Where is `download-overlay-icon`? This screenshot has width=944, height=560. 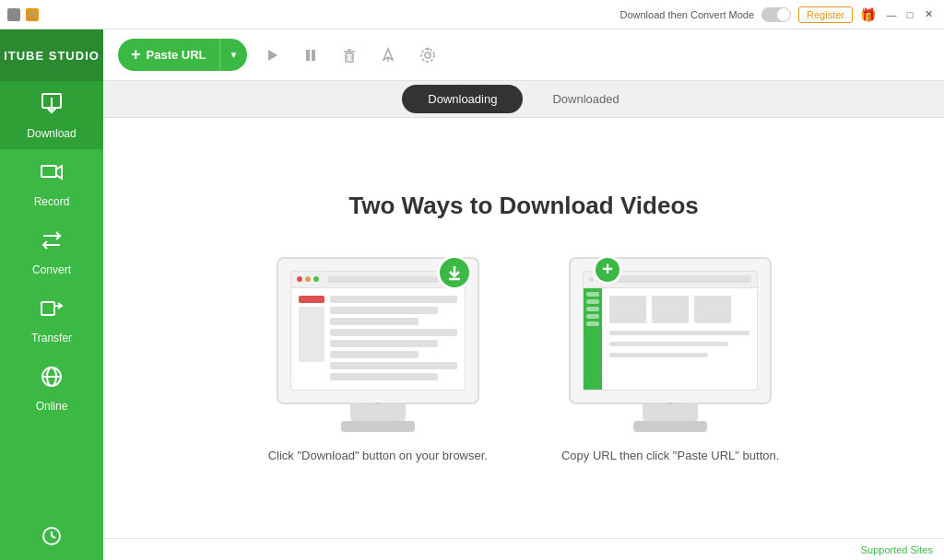
download-overlay-icon is located at coordinates (454, 273).